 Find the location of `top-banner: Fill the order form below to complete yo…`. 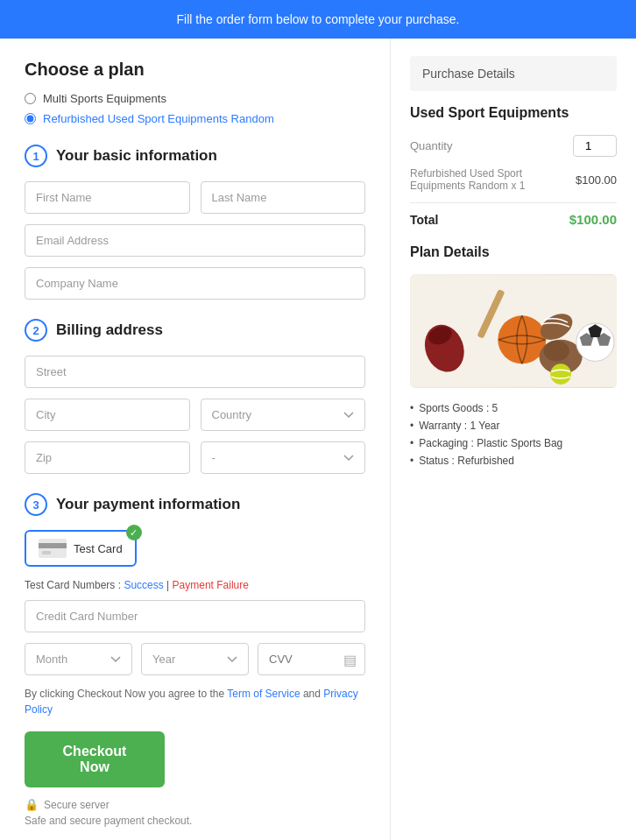

top-banner: Fill the order form below to complete yo… is located at coordinates (318, 19).